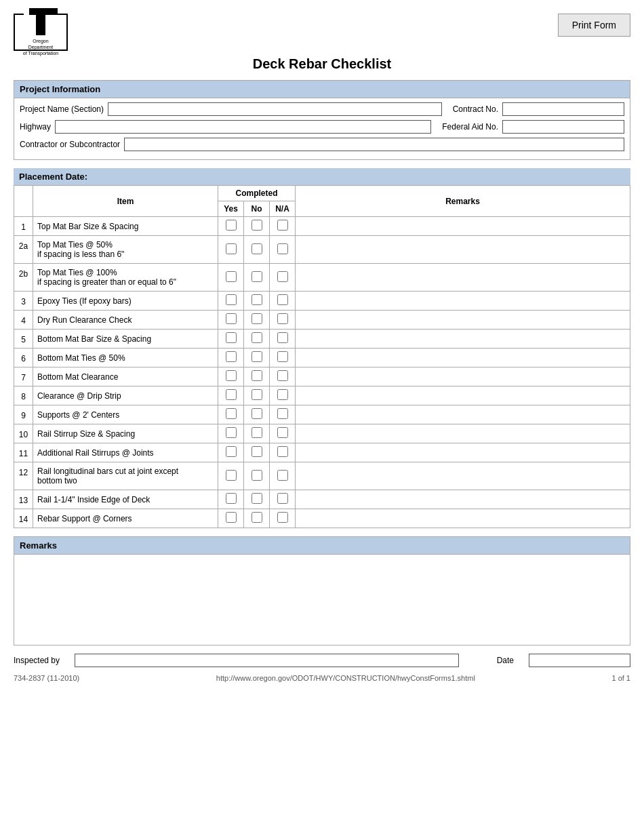 This screenshot has height=834, width=644. I want to click on inspected-by-input, so click(267, 660).